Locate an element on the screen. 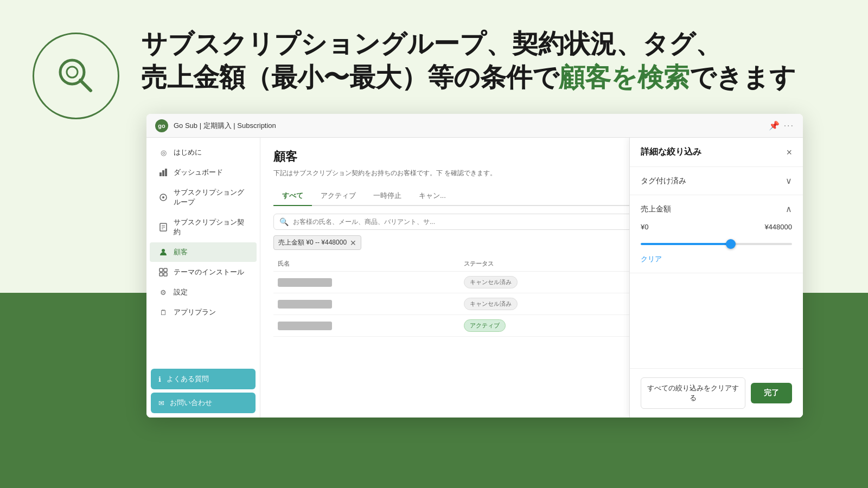  filter-tag-close-icon: ✕ is located at coordinates (353, 243).